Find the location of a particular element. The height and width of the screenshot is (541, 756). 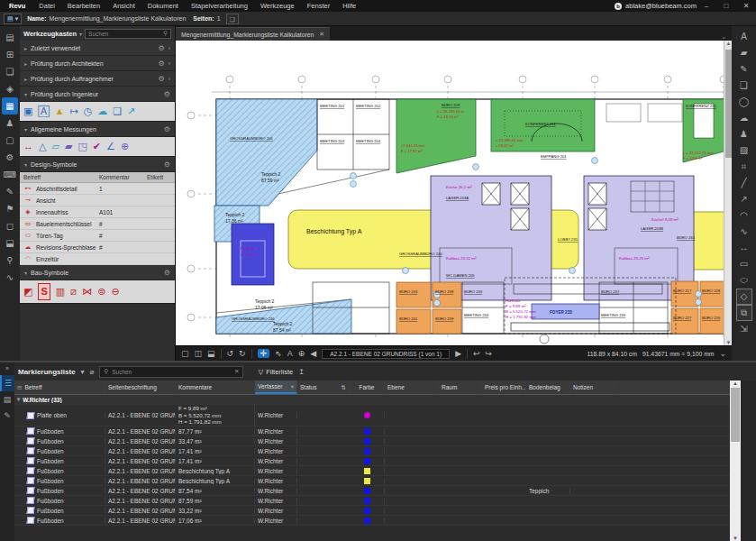

table-row: Fußboden A2.2.1 - EBENE 02 GRUN...17,06 … is located at coordinates (386, 521).